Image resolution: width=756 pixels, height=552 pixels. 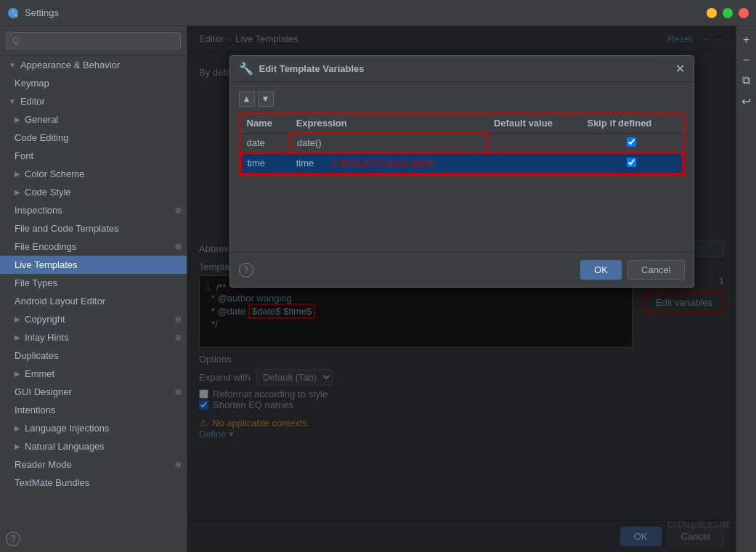 I want to click on sidebar-item-file-types: File Types, so click(x=93, y=283).